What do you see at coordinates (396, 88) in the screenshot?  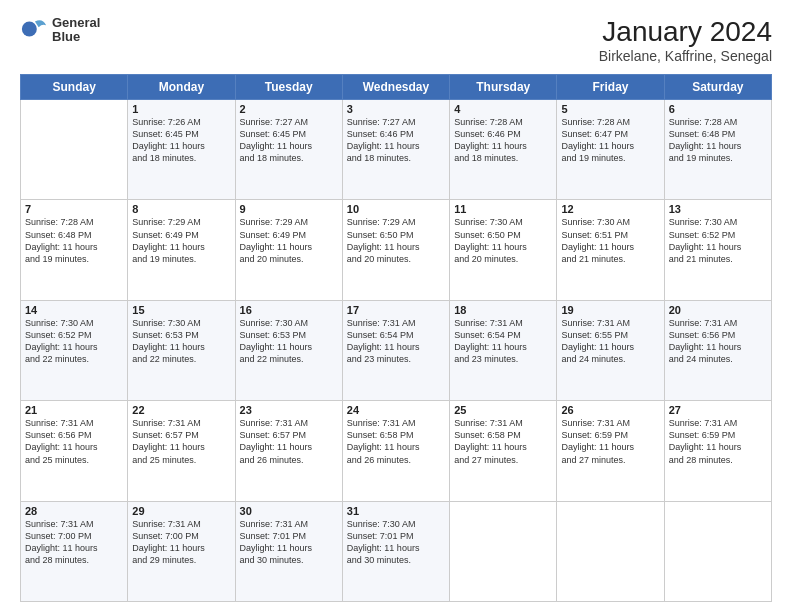 I see `day-of-week-header: Wednesday` at bounding box center [396, 88].